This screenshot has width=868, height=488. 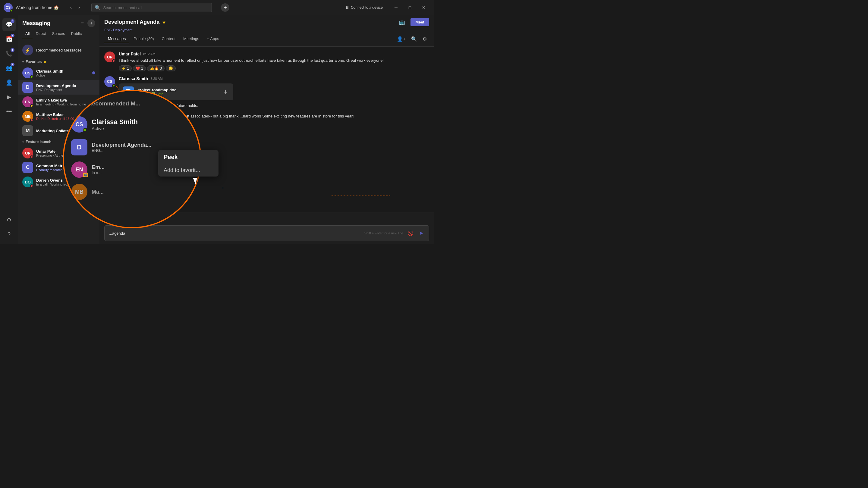 I want to click on sidebar-title: Messaging, so click(x=36, y=24).